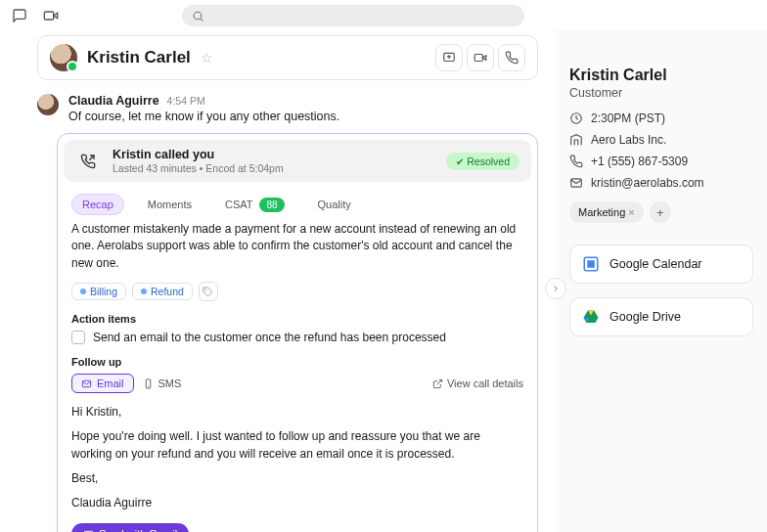  I want to click on integration-google-drive: Google Drive, so click(661, 317).